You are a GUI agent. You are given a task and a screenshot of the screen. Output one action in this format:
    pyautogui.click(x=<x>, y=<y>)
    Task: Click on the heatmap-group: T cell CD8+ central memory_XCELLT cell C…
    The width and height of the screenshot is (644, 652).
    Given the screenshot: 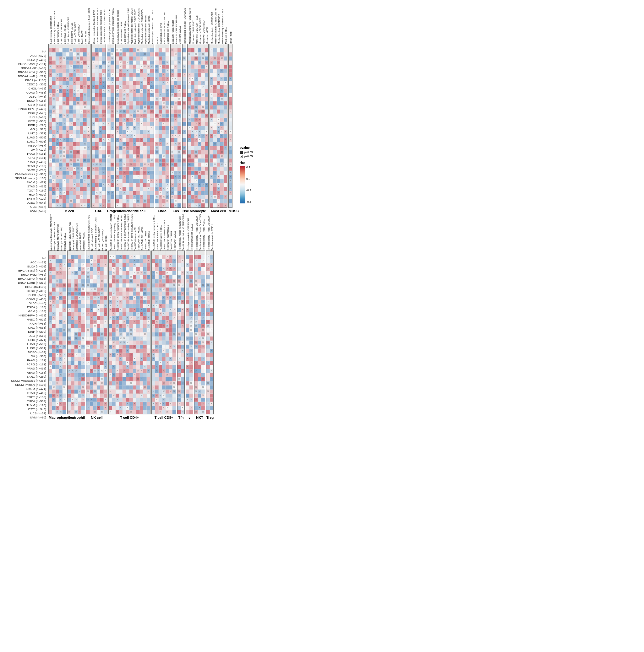 What is the action you would take?
    pyautogui.click(x=164, y=316)
    